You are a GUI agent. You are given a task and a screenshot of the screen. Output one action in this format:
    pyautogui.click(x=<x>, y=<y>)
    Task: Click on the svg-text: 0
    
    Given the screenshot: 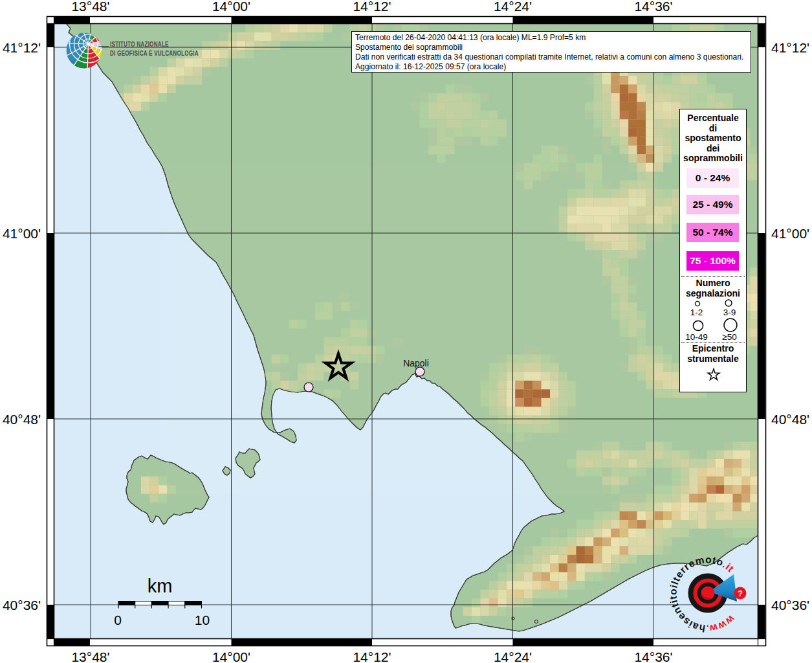 What is the action you would take?
    pyautogui.click(x=118, y=620)
    